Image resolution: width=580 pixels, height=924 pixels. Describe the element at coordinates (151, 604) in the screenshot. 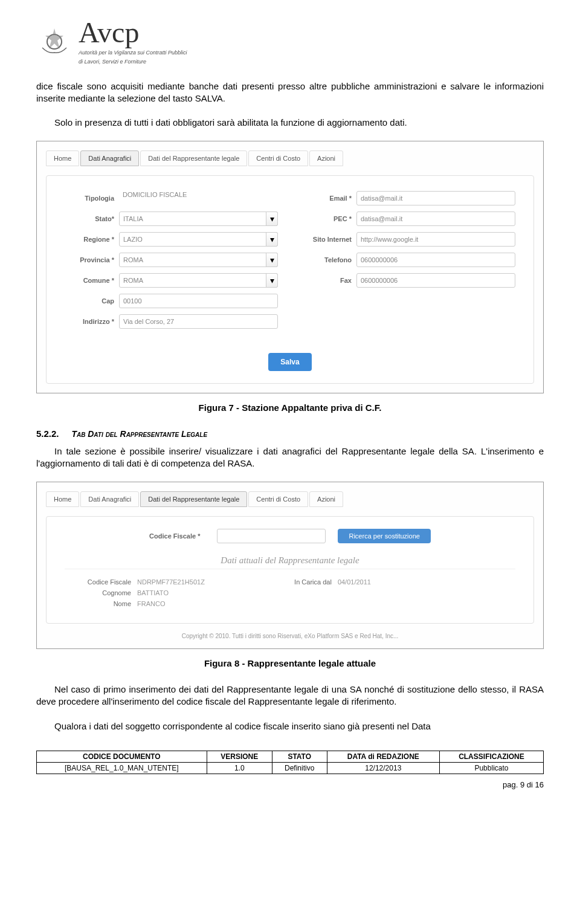

I see `detail-nome-value: FRANCO` at that location.